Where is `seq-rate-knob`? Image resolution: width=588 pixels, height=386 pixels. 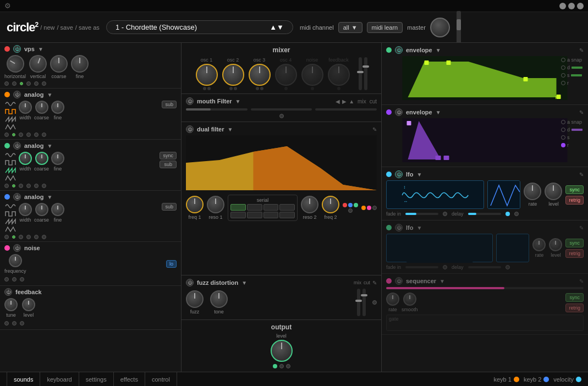
seq-rate-knob is located at coordinates (393, 299).